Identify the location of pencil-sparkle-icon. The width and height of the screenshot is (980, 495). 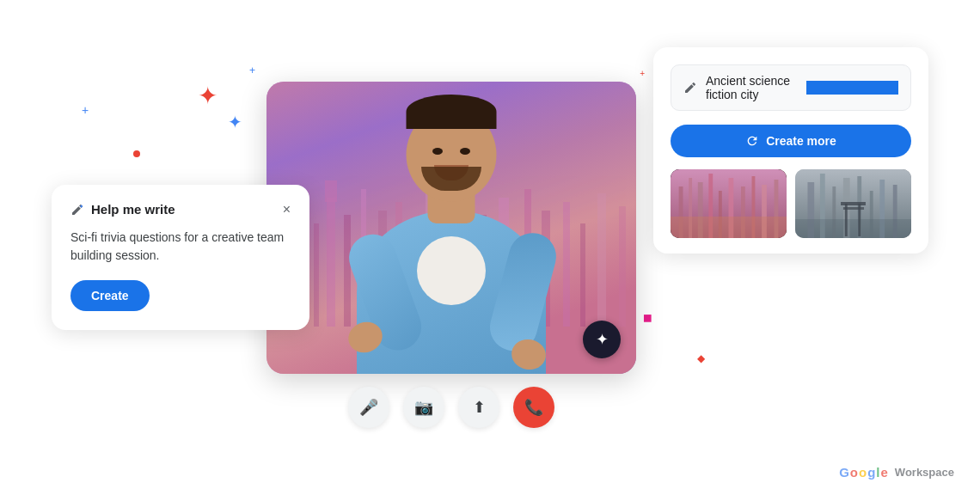
(77, 210).